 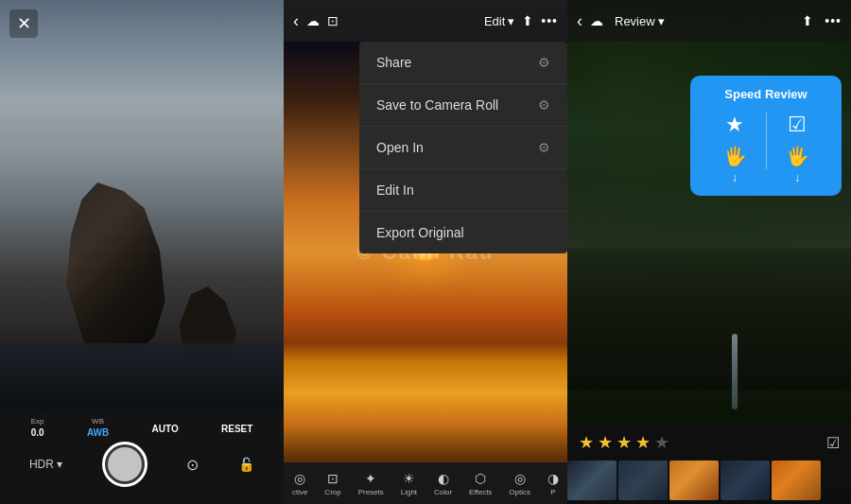 I want to click on hdr-button: HDR ▾, so click(x=45, y=464).